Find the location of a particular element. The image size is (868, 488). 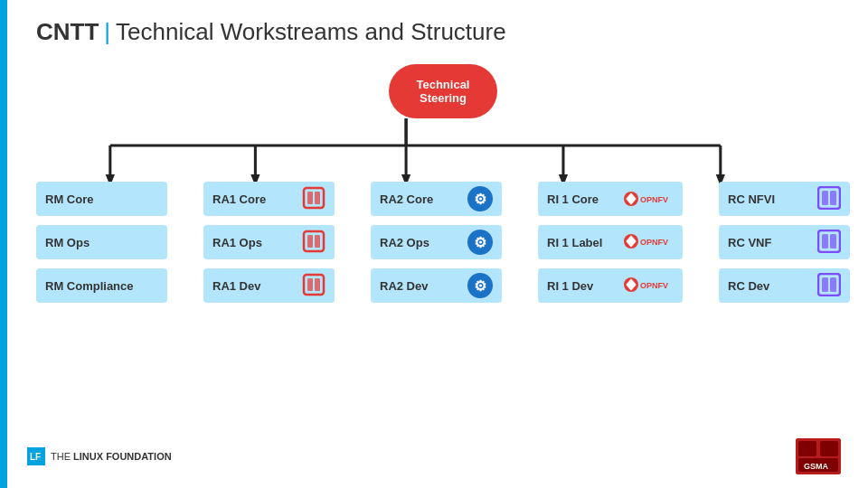

ra1-dev-label: RA1 Dev is located at coordinates (237, 286).